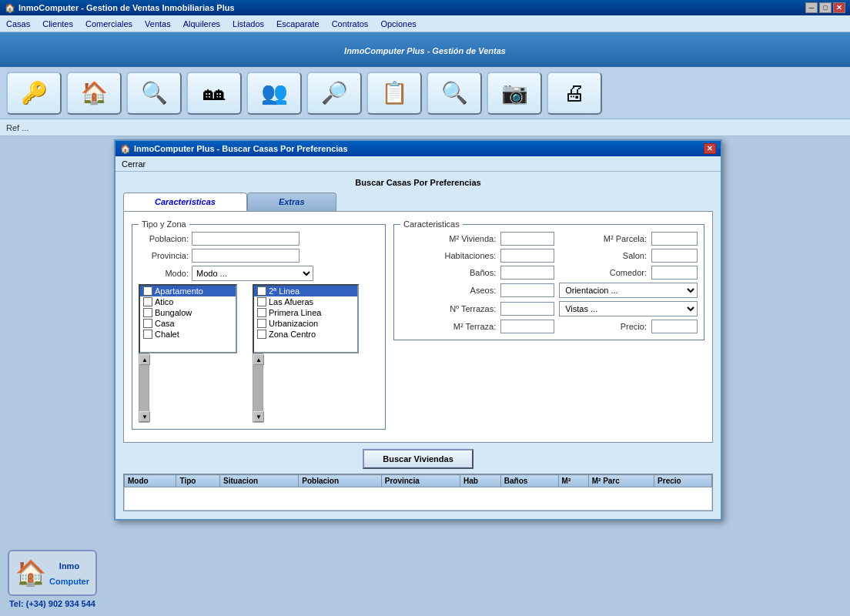  I want to click on zona-afueras-label: Las Afueras, so click(291, 302).